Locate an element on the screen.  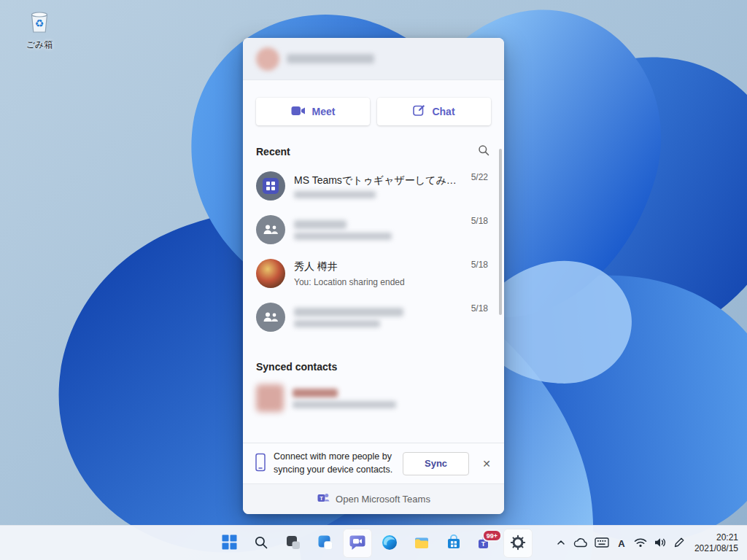
taskbar-clock: 20:21 2021/08/15 is located at coordinates (716, 543).